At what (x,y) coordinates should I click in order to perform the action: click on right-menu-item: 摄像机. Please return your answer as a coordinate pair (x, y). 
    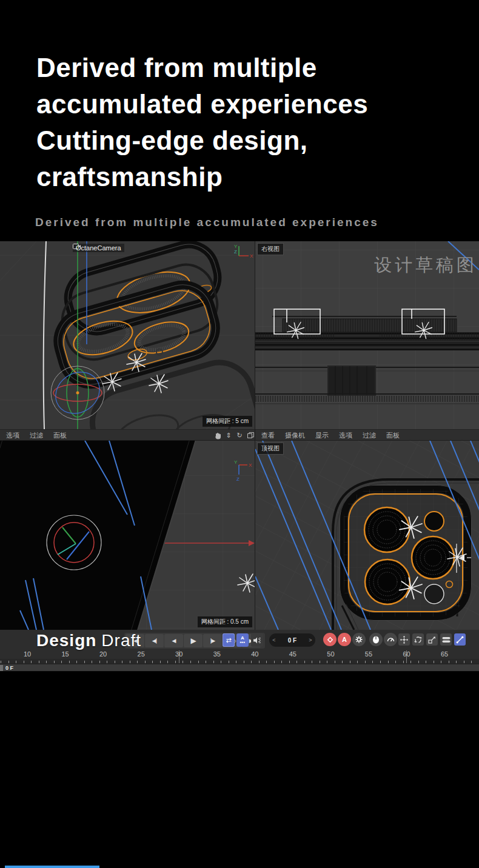
    Looking at the image, I should click on (295, 435).